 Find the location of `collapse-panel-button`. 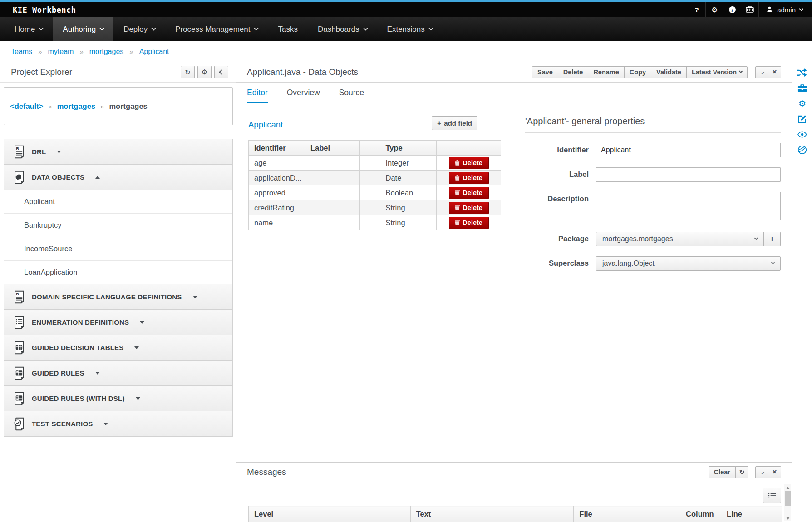

collapse-panel-button is located at coordinates (221, 72).